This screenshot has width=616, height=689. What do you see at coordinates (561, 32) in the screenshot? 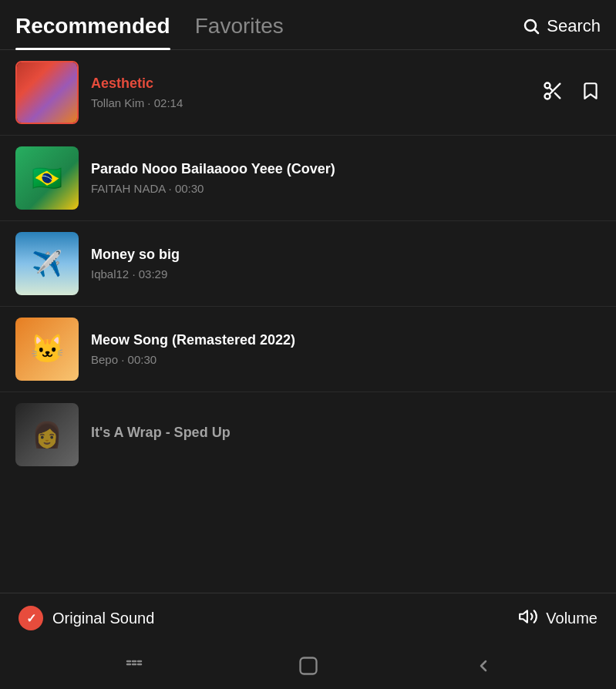
I see `search-button: Search` at bounding box center [561, 32].